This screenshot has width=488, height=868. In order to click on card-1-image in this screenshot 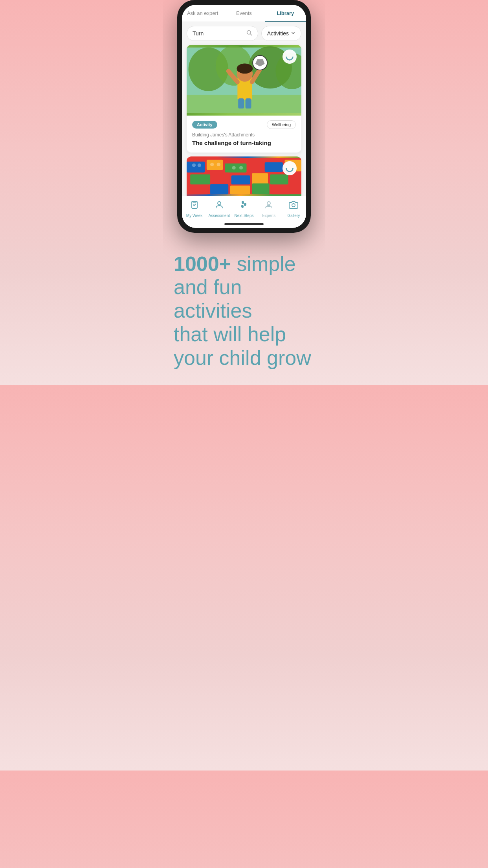, I will do `click(244, 80)`.